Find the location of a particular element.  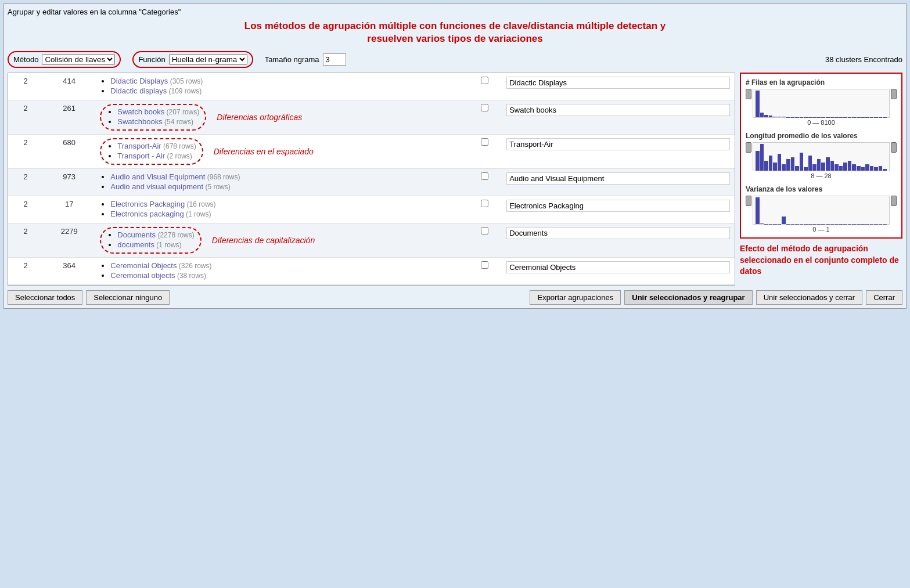

annotation-text: Diferencias ortográficas is located at coordinates (259, 117).